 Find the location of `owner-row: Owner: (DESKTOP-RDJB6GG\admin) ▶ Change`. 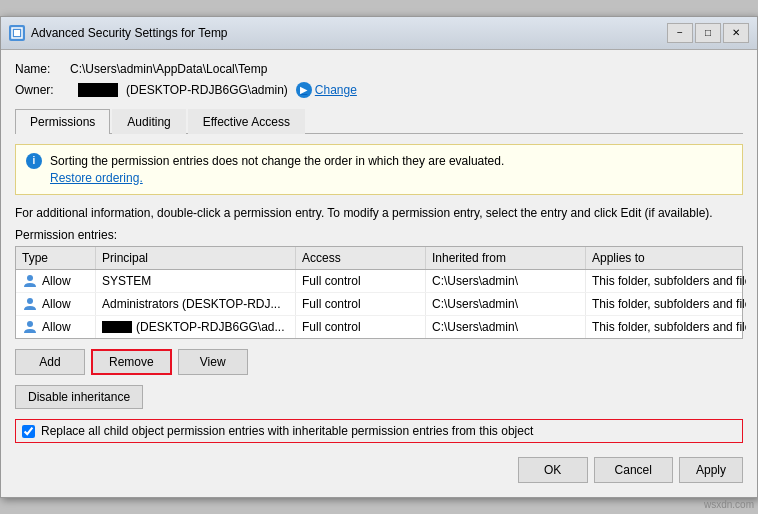

owner-row: Owner: (DESKTOP-RDJB6GG\admin) ▶ Change is located at coordinates (379, 90).